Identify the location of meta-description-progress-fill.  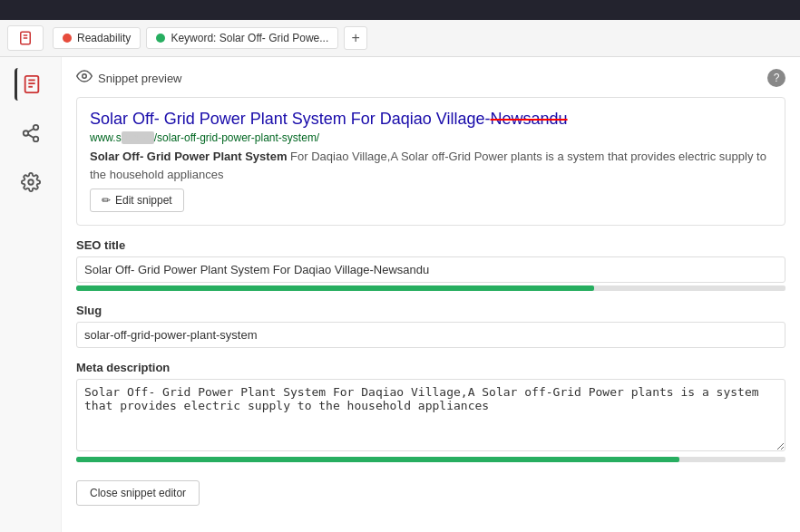
(377, 459).